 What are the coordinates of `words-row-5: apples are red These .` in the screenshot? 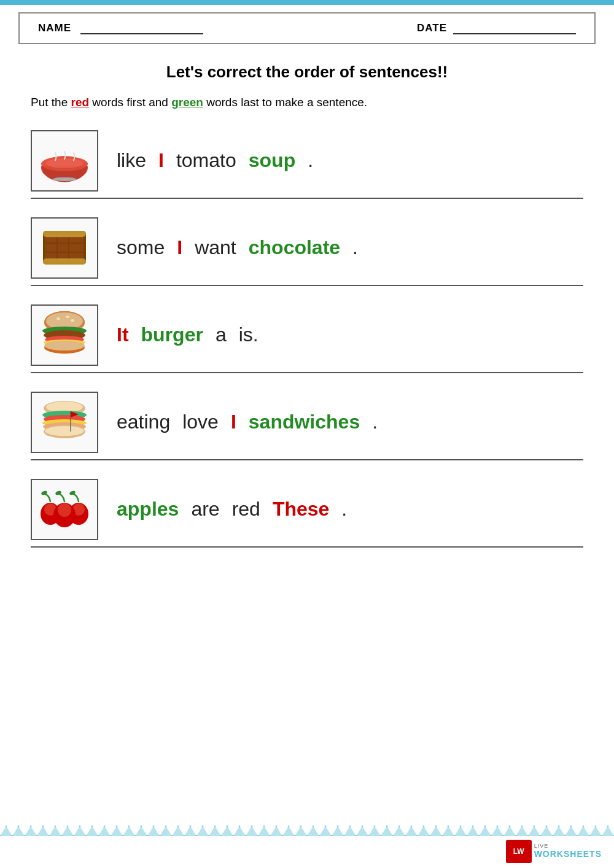 It's located at (350, 510).